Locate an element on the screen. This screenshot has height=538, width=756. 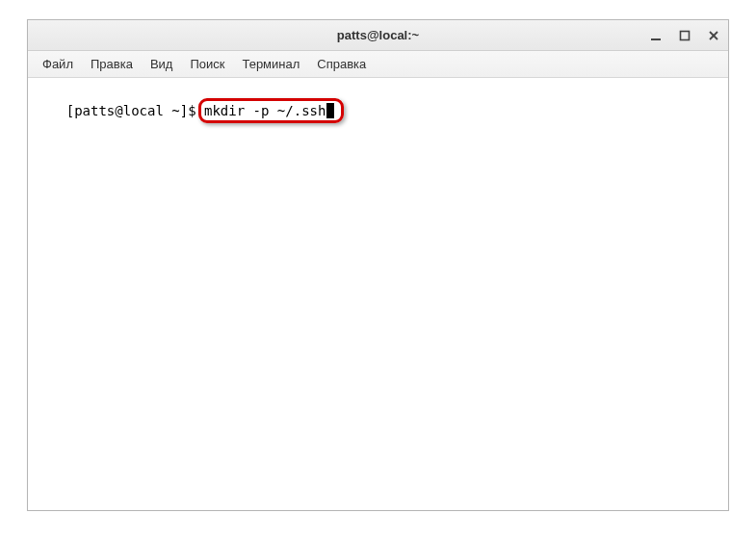
window-title: patts@local:~ is located at coordinates (378, 35).